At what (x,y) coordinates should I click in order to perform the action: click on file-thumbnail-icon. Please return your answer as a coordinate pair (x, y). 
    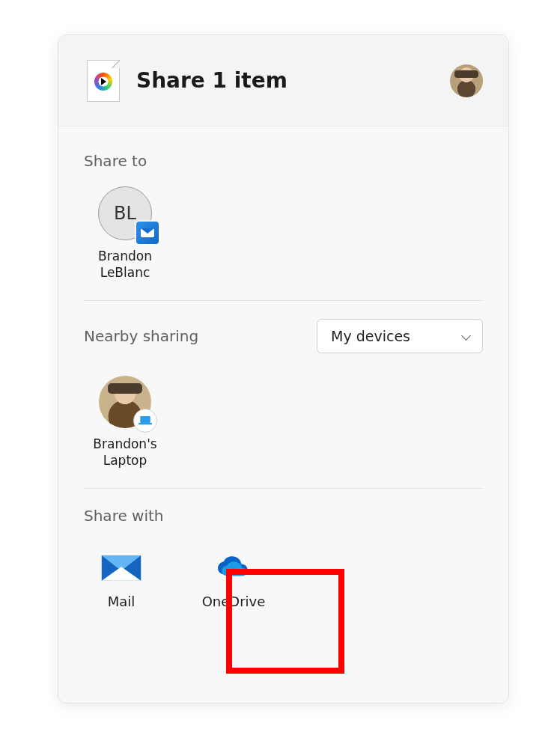
    Looking at the image, I should click on (103, 81).